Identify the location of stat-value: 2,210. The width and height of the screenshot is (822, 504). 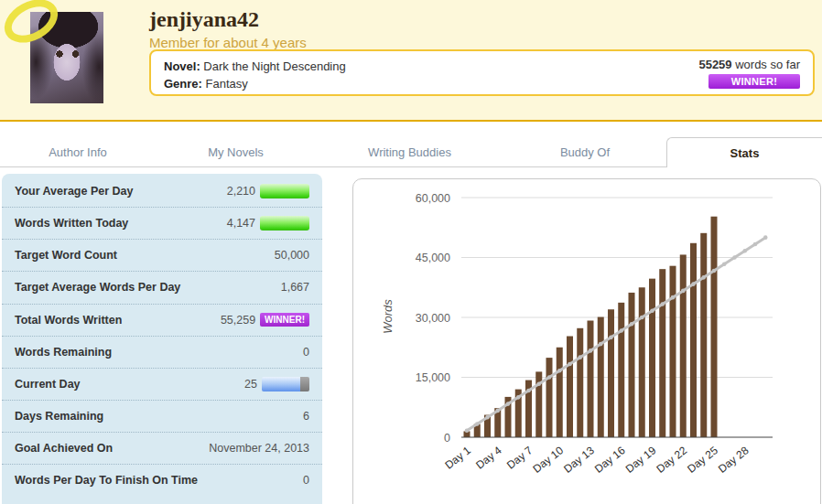
(242, 191).